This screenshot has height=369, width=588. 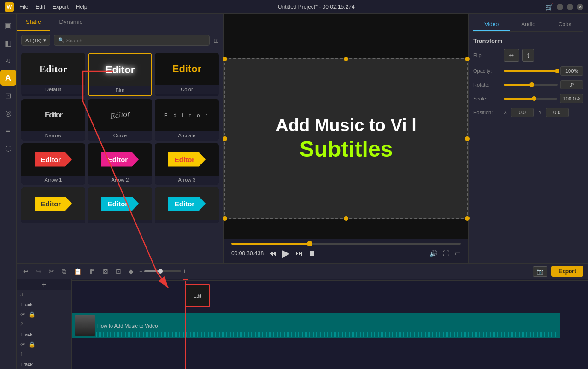 What do you see at coordinates (44, 335) in the screenshot?
I see `track-label-2: 2 Track 👁 🔒` at bounding box center [44, 335].